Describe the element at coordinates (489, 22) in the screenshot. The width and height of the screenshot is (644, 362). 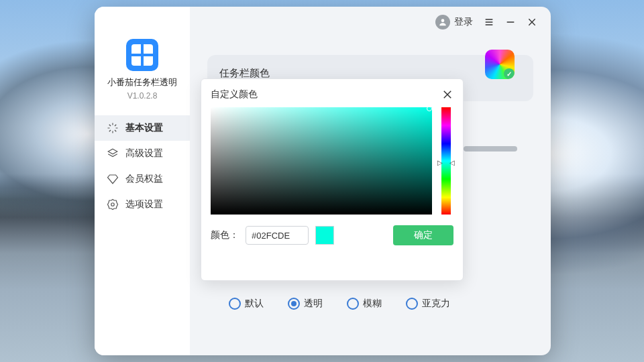
I see `menu-icon` at that location.